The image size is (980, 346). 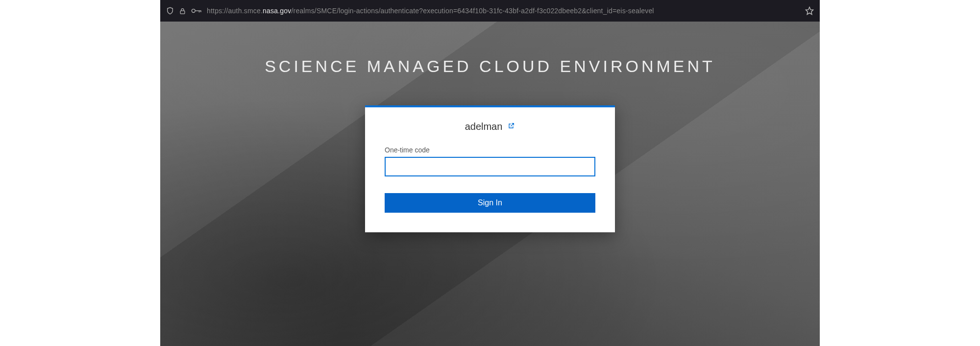 I want to click on username-text: adelman, so click(x=484, y=126).